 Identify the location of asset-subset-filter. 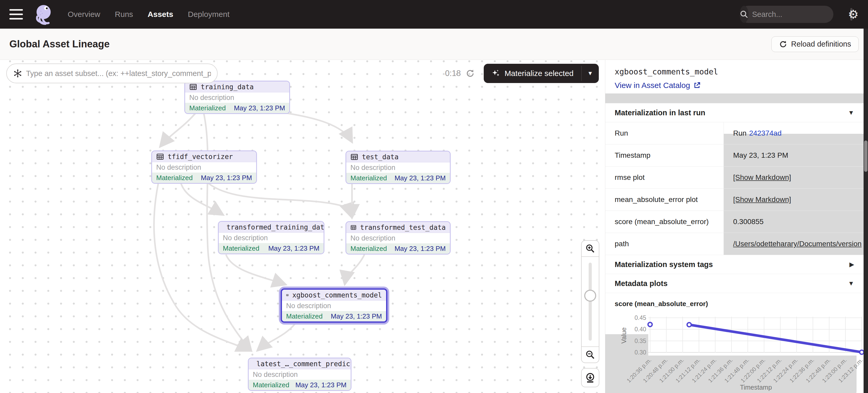
(112, 73).